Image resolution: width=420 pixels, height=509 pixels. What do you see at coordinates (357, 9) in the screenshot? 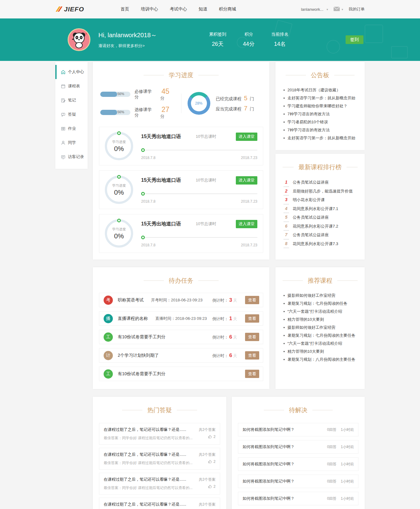
I see `my-orders-link: 我的订单` at bounding box center [357, 9].